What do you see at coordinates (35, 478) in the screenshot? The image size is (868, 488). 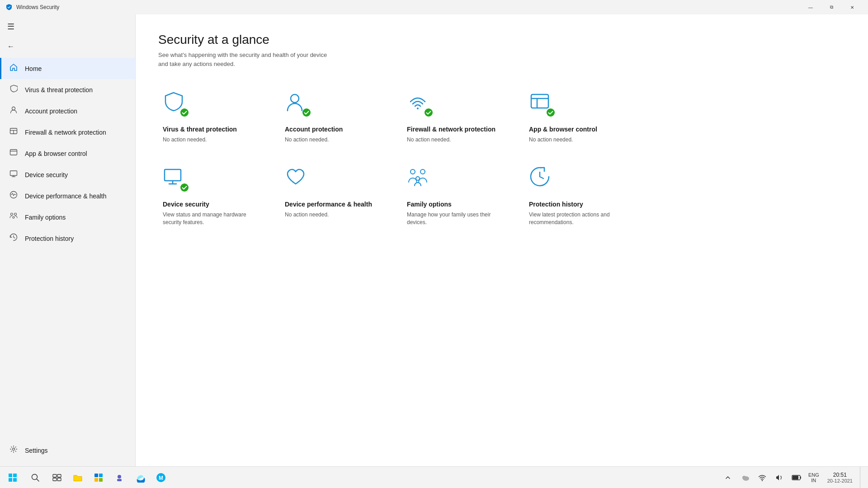 I see `search-button` at bounding box center [35, 478].